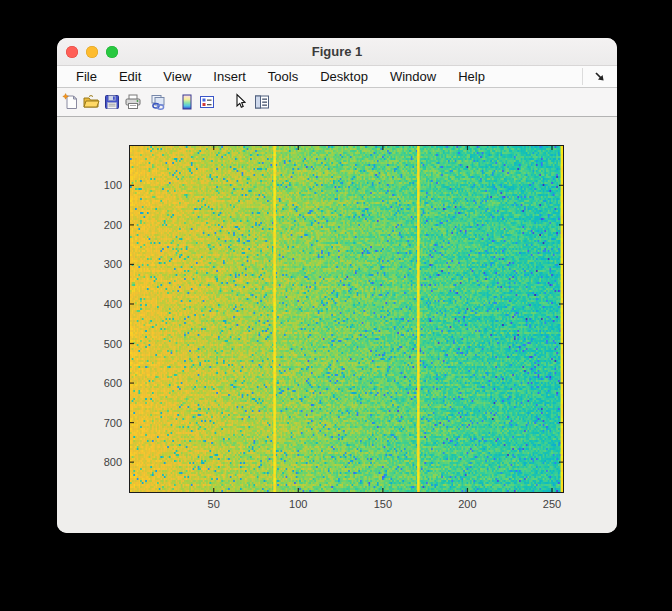  What do you see at coordinates (71, 102) in the screenshot?
I see `new-figure-icon` at bounding box center [71, 102].